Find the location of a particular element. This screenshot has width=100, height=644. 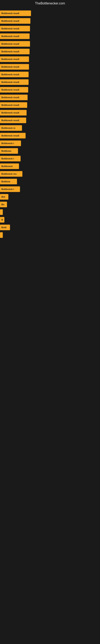

site-title: TheBottlenecker.com is located at coordinates (50, 4).